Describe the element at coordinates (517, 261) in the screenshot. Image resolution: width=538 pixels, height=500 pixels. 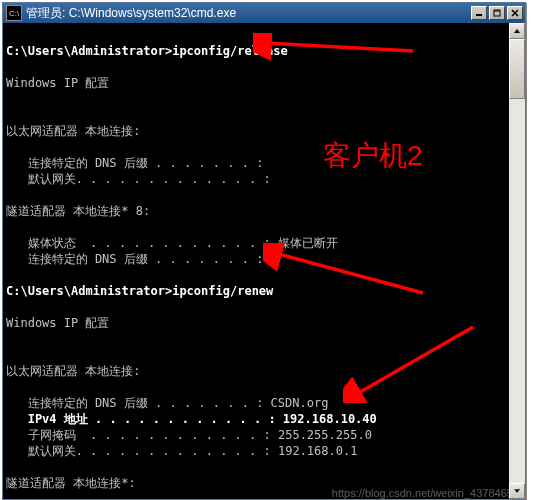
I see `scroll-track` at that location.